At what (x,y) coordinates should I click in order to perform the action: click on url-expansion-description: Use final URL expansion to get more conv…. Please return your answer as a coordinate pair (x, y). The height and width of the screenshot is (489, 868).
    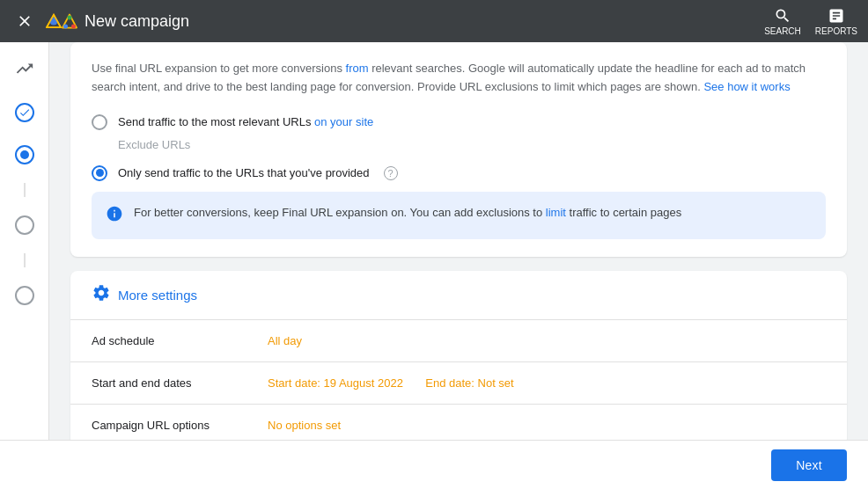
    Looking at the image, I should click on (459, 78).